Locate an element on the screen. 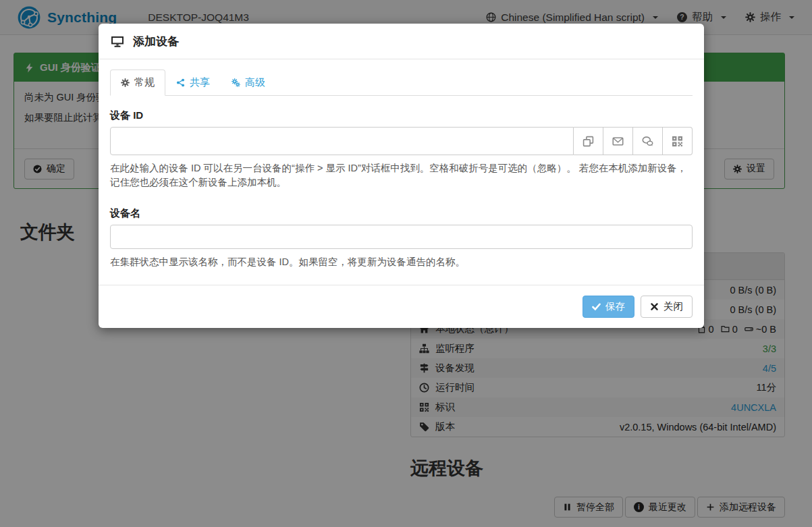  device-name-help: 在集群状态中显示该名称，而不是设备 ID。如果留空，将更新为设备通告的名称。 is located at coordinates (401, 262).